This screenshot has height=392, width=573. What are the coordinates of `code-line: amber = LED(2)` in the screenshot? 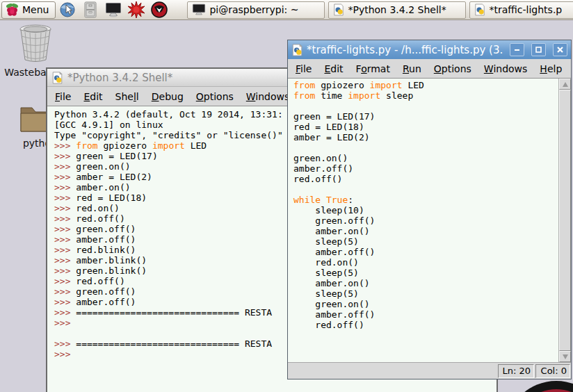 It's located at (426, 138).